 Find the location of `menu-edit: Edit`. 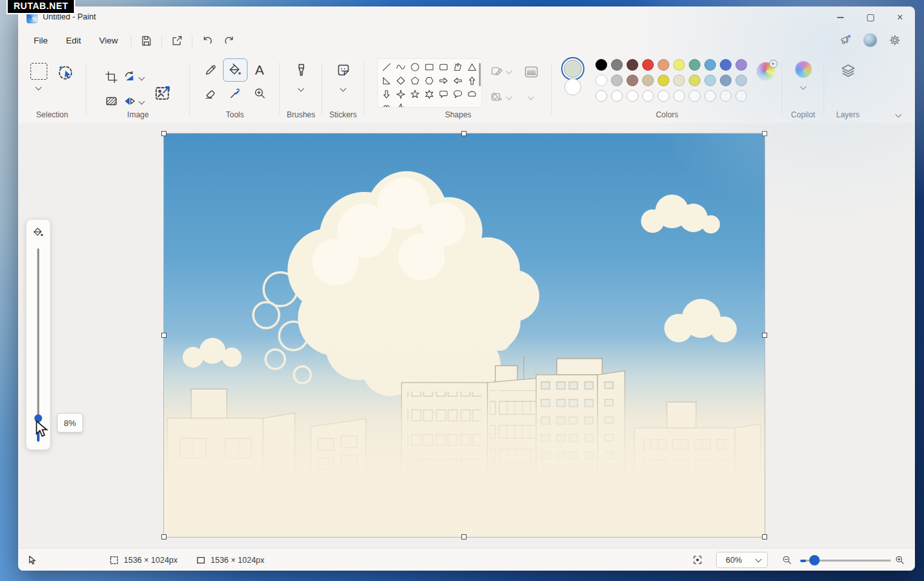

menu-edit: Edit is located at coordinates (74, 40).